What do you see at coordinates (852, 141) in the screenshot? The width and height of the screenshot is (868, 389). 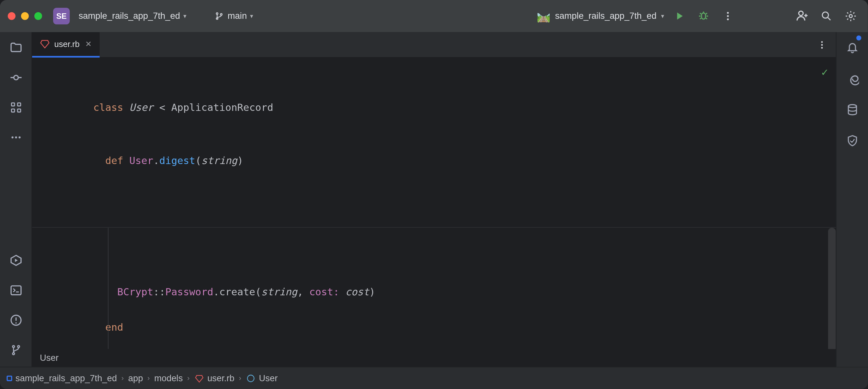 I see `shield-icon` at bounding box center [852, 141].